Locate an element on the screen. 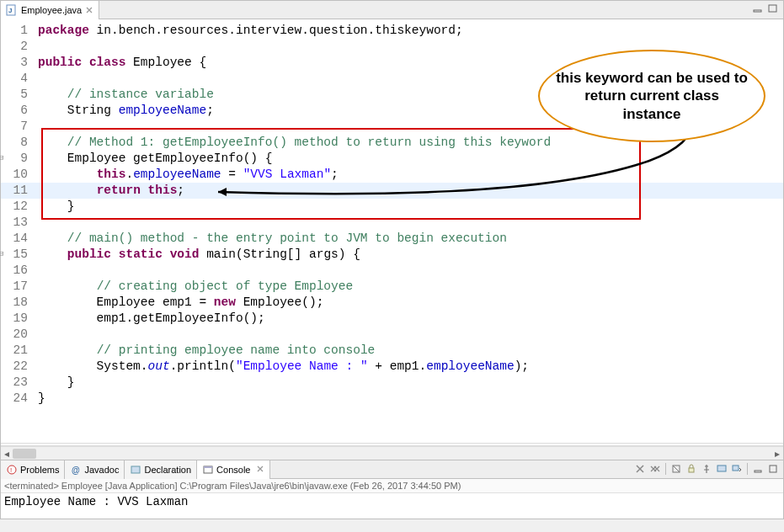  scrollbar-thumb is located at coordinates (24, 454).